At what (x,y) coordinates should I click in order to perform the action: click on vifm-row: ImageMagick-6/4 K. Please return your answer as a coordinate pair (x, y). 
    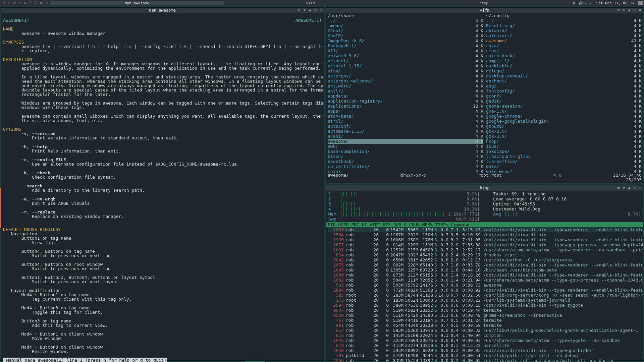
    Looking at the image, I should click on (406, 41).